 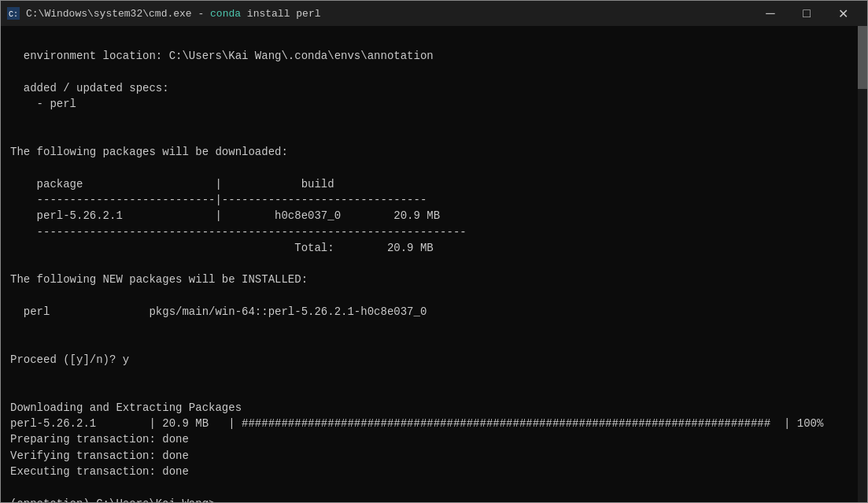 I want to click on title-bar: C: C:\Windows\system32\cmd.exe - conda i…, so click(x=434, y=13).